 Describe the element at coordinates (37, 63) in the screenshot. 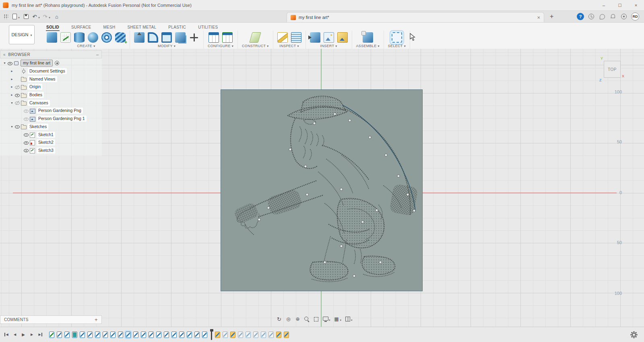

I see `node-label: my first line art` at that location.